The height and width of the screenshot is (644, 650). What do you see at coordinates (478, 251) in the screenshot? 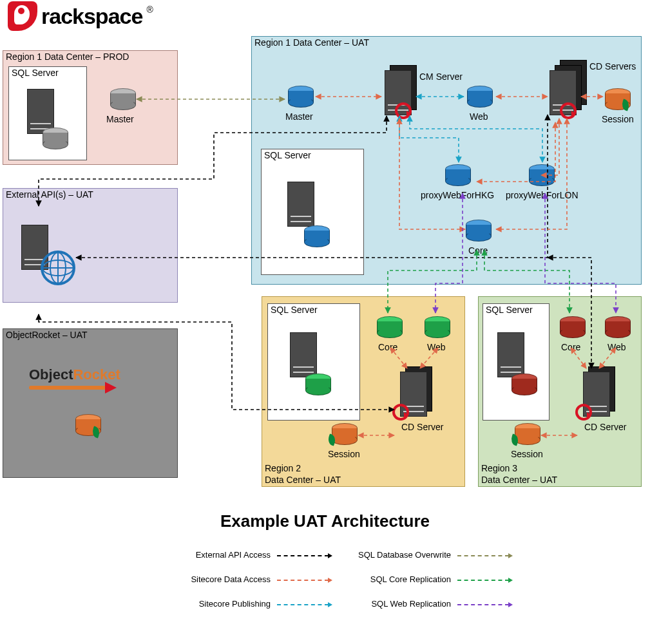
I see `db-core-uat1-label: Core` at bounding box center [478, 251].